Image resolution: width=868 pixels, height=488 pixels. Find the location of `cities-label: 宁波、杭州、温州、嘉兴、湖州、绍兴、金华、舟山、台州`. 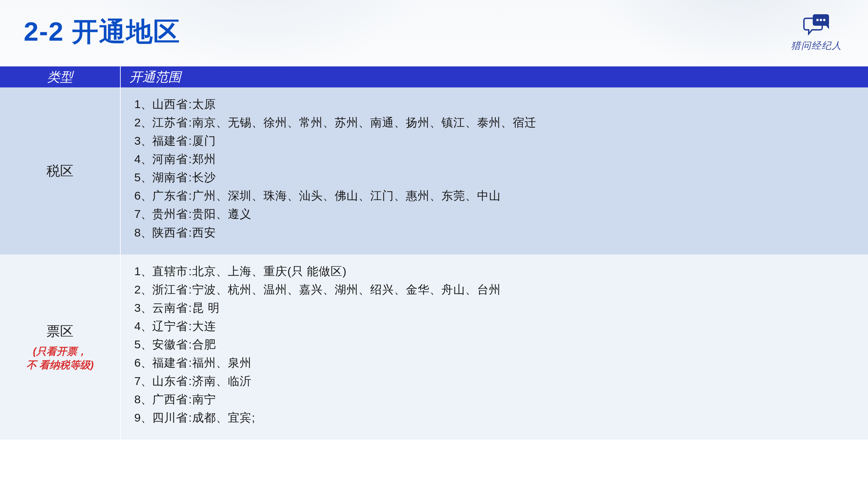

cities-label: 宁波、杭州、温州、嘉兴、湖州、绍兴、金华、舟山、台州 is located at coordinates (347, 289).